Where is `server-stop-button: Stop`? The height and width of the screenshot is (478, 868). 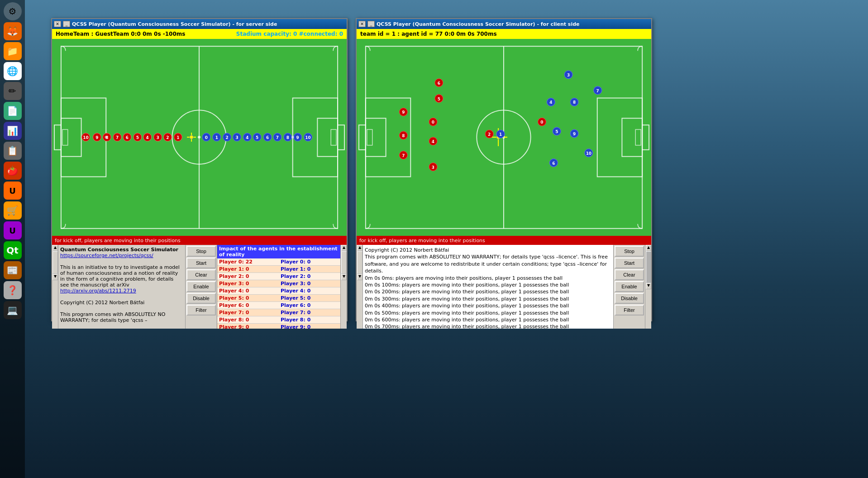 server-stop-button: Stop is located at coordinates (201, 251).